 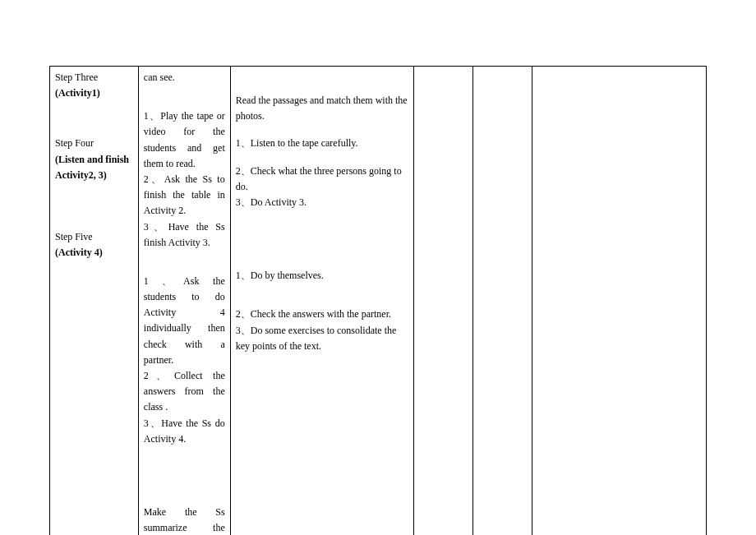 I want to click on step-three-label: Step Three, so click(x=94, y=77).